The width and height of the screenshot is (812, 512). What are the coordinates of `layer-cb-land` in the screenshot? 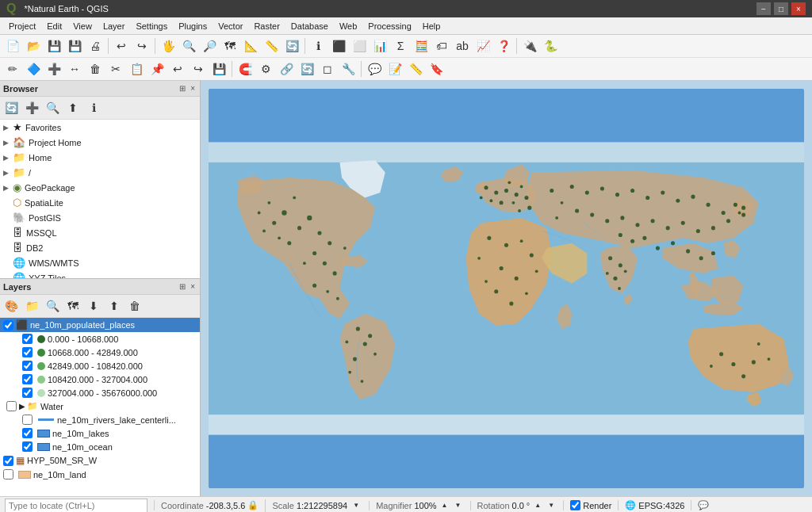 It's located at (8, 474).